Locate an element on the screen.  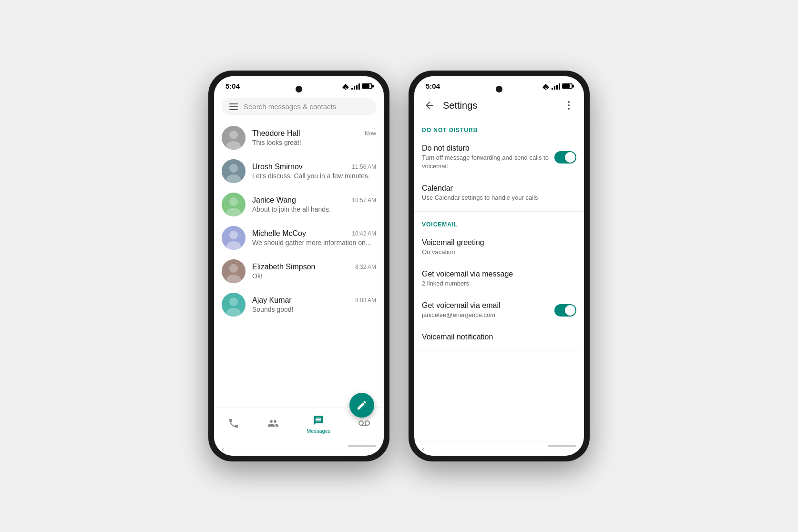
contact-time: 10:57 AM is located at coordinates (364, 200).